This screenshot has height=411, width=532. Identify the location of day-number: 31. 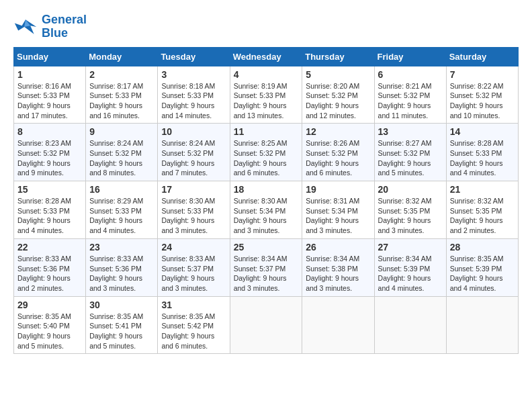
(193, 305).